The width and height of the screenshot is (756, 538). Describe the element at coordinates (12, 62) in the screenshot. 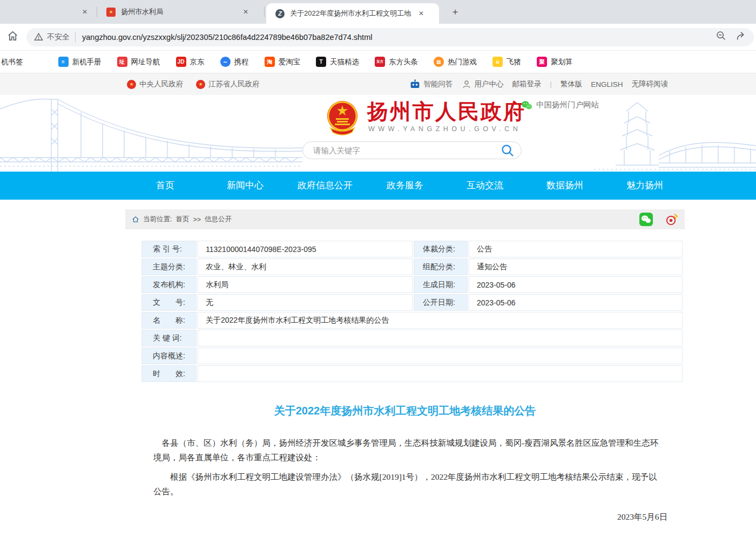

I see `bookmark-item: 机书签` at that location.